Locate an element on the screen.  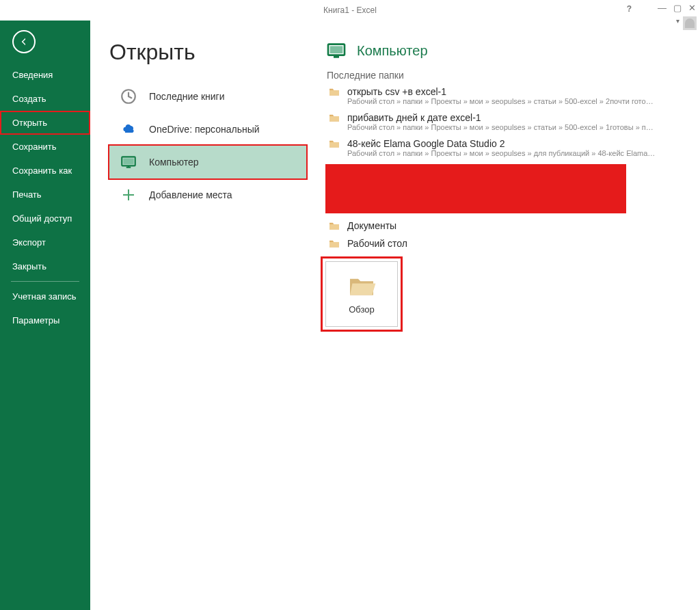
arrow-left-icon is located at coordinates (24, 42).